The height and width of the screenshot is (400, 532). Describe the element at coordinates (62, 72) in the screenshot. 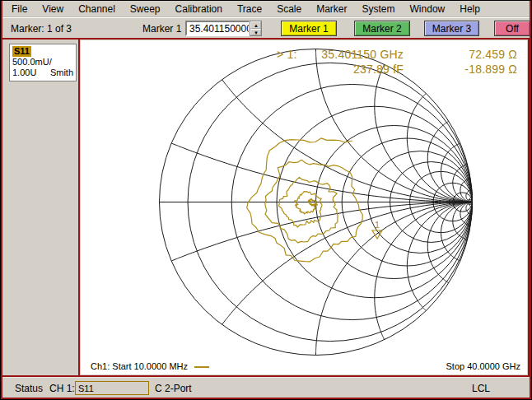

I see `trace-format: Smith` at that location.